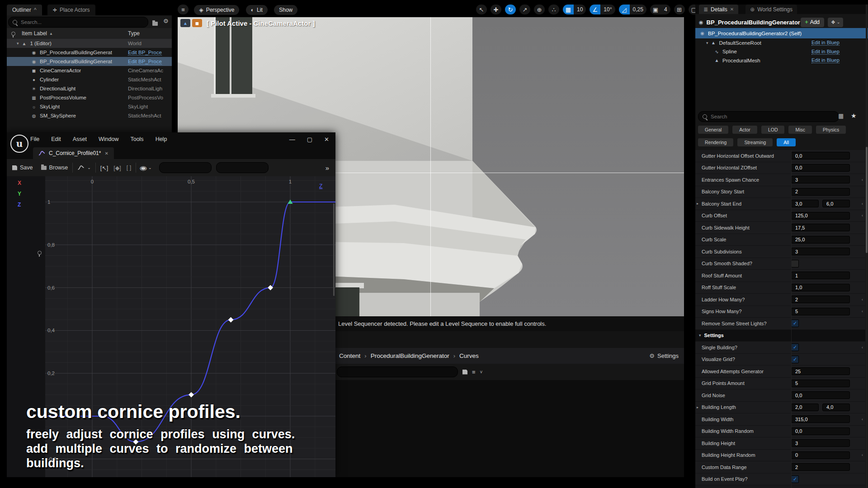 This screenshot has height=488, width=868. I want to click on value-field: 0, so click(821, 455).